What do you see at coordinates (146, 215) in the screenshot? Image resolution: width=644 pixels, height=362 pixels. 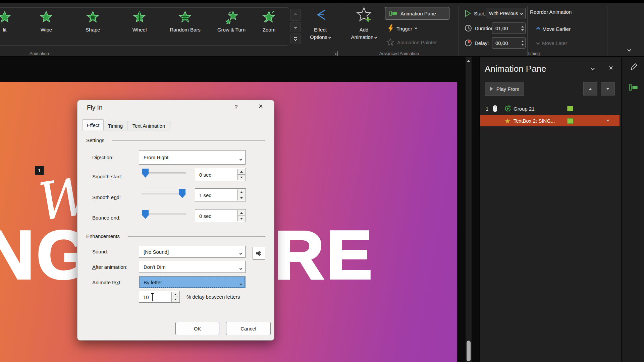 I see `bounce-end-slider-thumb` at bounding box center [146, 215].